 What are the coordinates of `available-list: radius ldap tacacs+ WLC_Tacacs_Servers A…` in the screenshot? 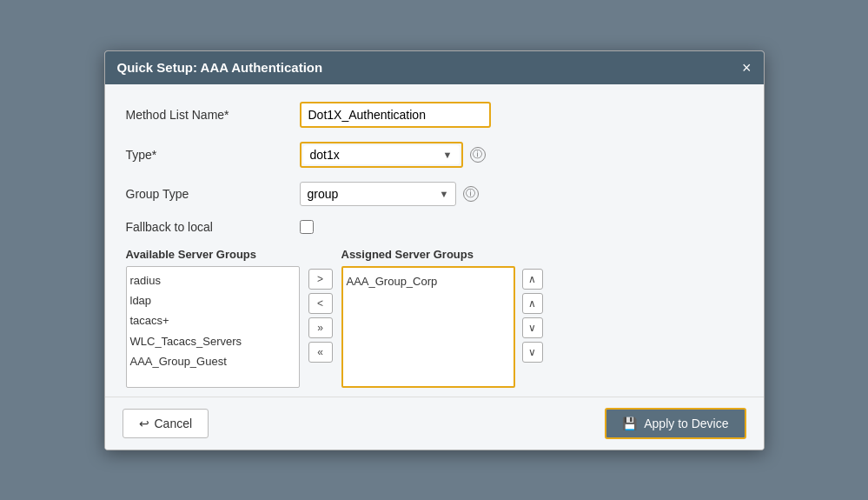 It's located at (213, 327).